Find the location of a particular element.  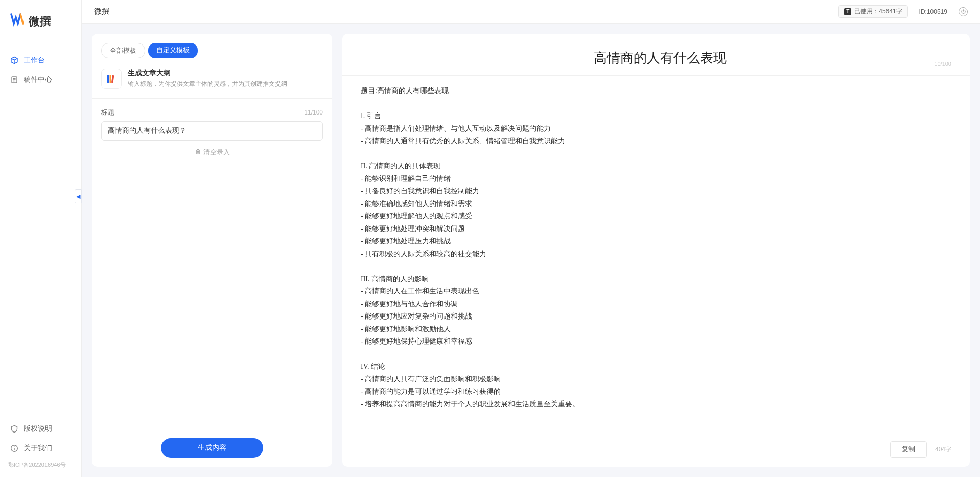

word-count: 404字 is located at coordinates (943, 450).